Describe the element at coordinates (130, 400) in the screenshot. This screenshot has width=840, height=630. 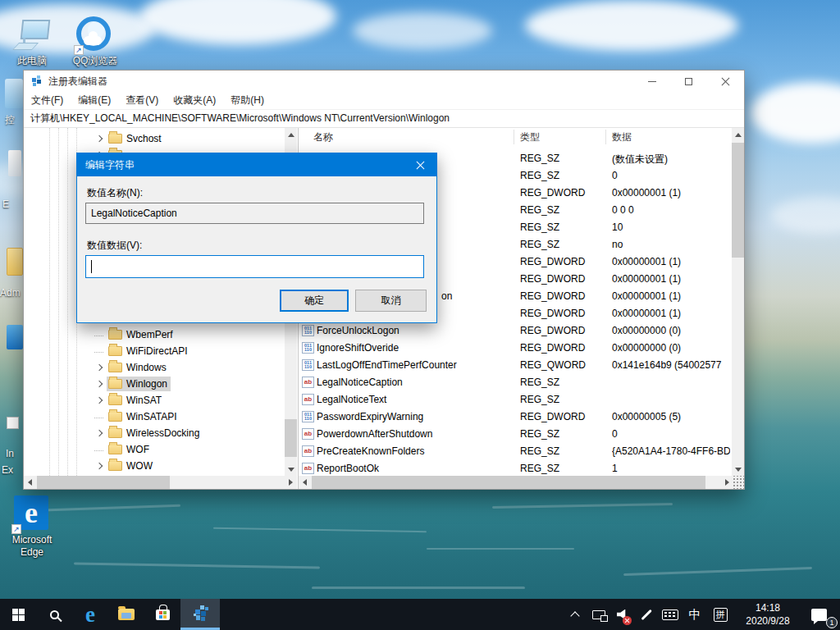
I see `tree-item-winsat: WinSAT` at that location.